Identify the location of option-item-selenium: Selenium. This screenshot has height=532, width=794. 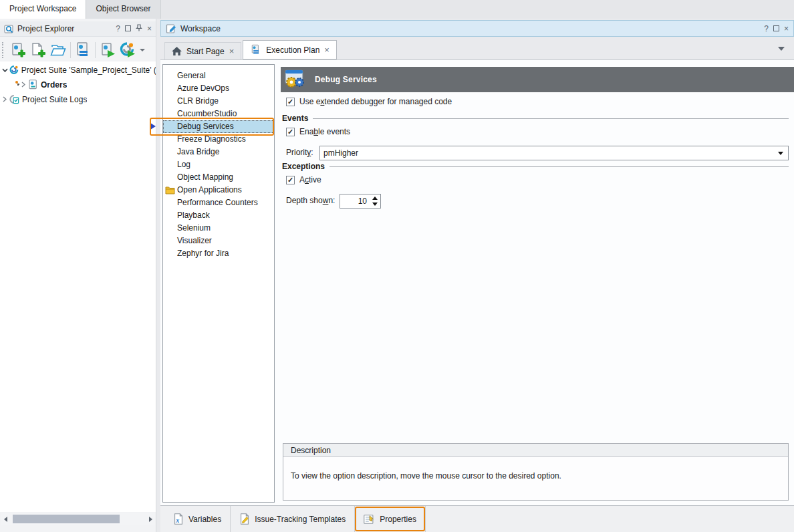
(219, 229).